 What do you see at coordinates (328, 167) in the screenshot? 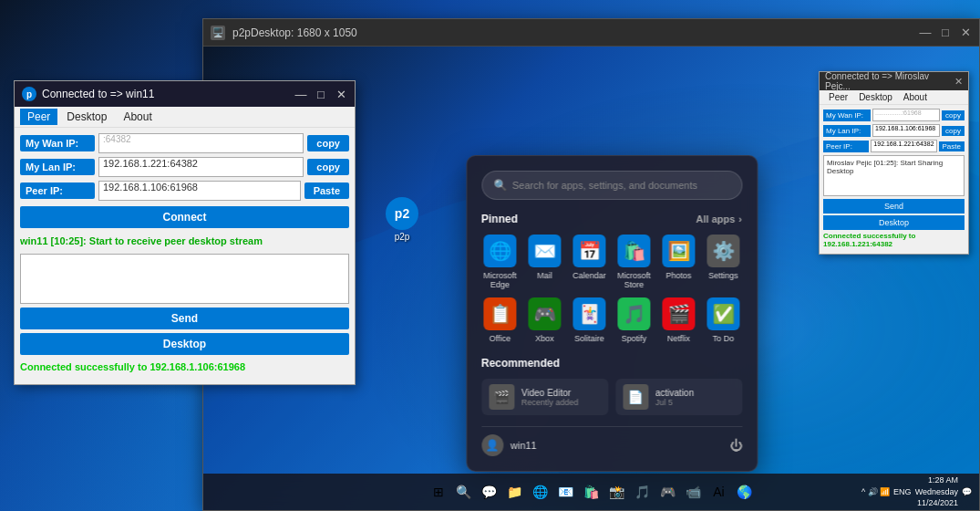
I see `lan-copy-btn: copy` at bounding box center [328, 167].